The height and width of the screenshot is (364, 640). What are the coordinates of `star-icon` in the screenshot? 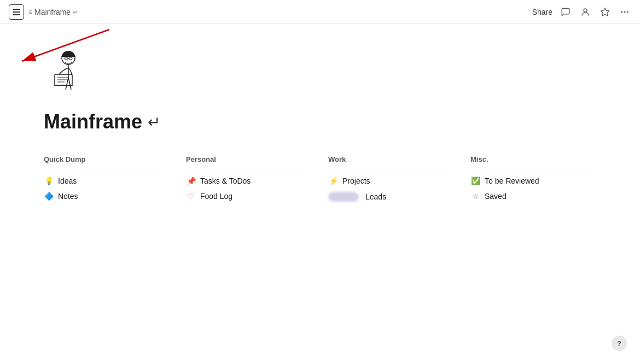 It's located at (605, 12).